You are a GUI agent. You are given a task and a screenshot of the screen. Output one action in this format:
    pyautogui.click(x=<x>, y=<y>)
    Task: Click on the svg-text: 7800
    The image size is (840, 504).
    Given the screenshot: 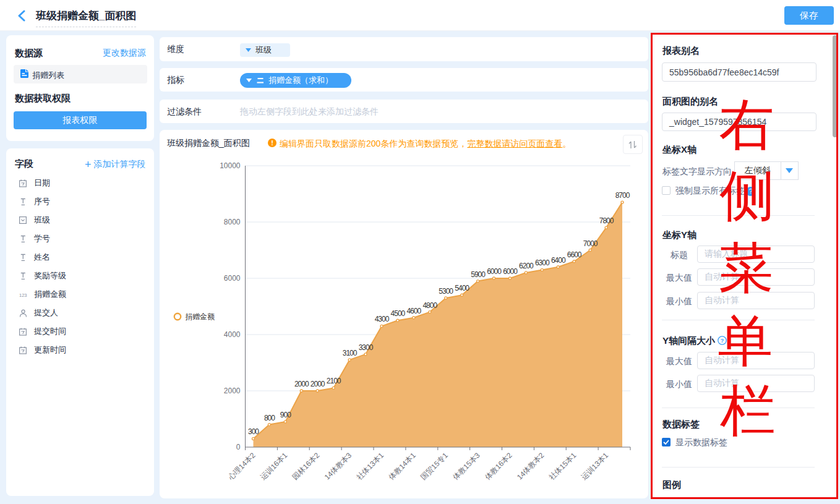 What is the action you would take?
    pyautogui.click(x=607, y=221)
    